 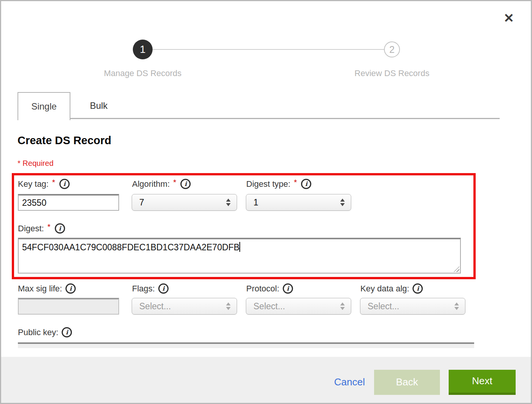 I want to click on key-data-alg-label: Key data alg: i, so click(x=392, y=288).